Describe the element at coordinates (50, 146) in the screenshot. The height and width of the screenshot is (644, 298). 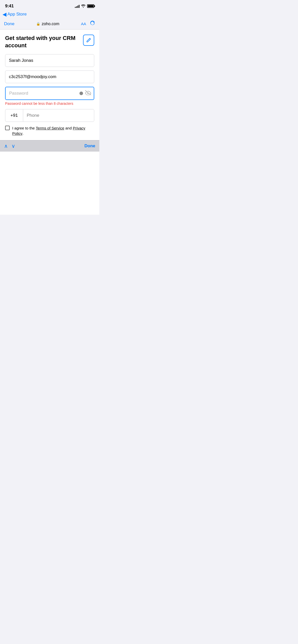
I see `keyboard-toolbar: ∧ ∨ Done` at that location.